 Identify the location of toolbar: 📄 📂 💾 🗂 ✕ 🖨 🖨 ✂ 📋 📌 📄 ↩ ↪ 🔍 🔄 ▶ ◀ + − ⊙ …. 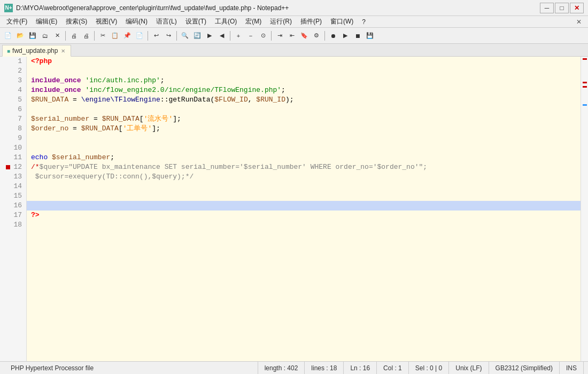
(294, 36).